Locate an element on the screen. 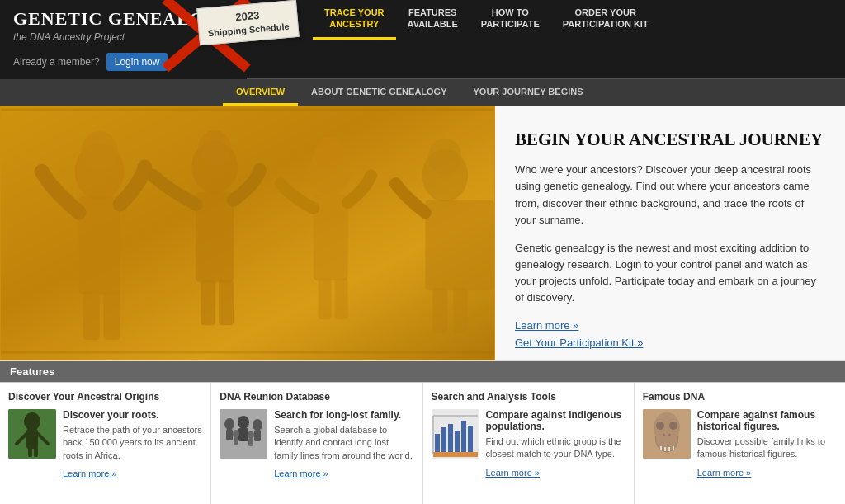 The image size is (845, 504). get-kit-link: Get Your Participation Kit » is located at coordinates (670, 343).